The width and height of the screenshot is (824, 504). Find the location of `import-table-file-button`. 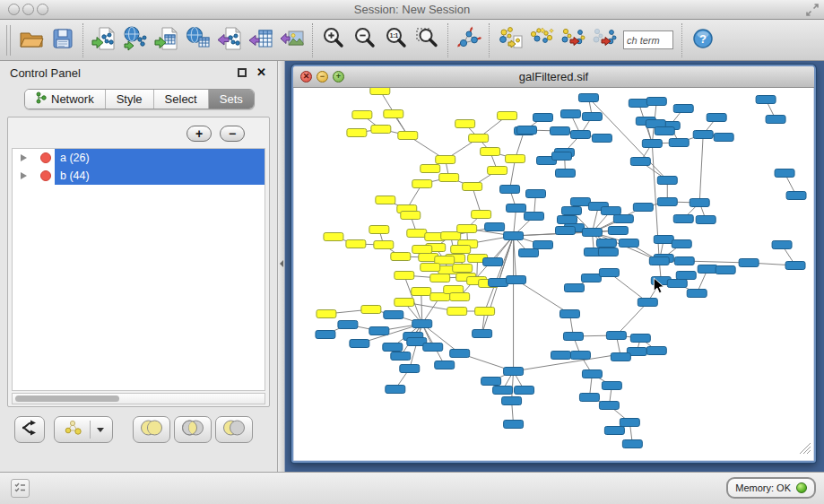

import-table-file-button is located at coordinates (167, 40).